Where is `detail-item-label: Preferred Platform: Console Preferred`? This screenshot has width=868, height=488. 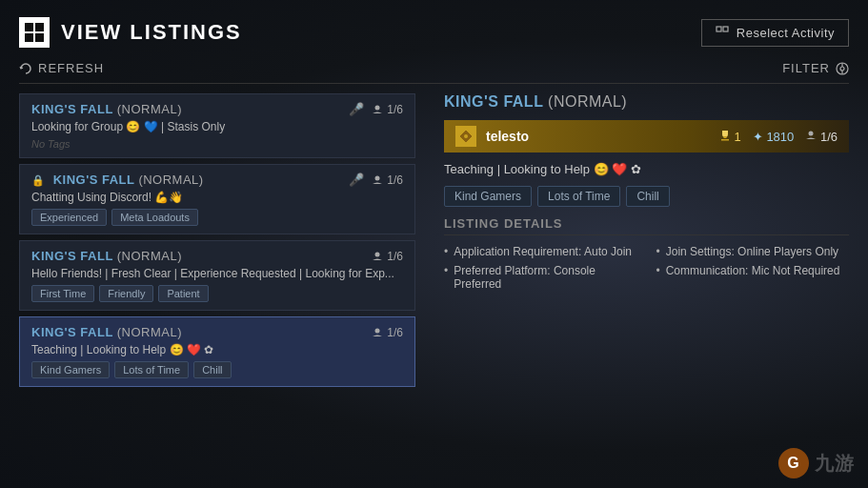
detail-item-label: Preferred Platform: Console Preferred is located at coordinates (545, 277).